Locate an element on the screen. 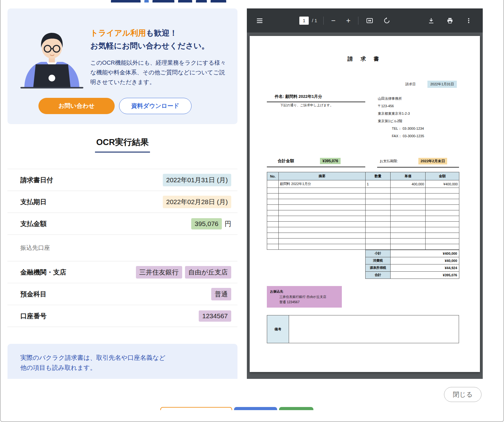  invoice-date-label: 請求書日付 is located at coordinates (37, 180).